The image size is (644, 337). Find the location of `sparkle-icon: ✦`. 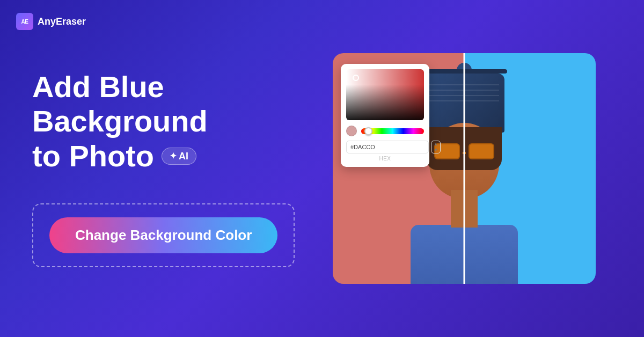

sparkle-icon: ✦ is located at coordinates (173, 156).